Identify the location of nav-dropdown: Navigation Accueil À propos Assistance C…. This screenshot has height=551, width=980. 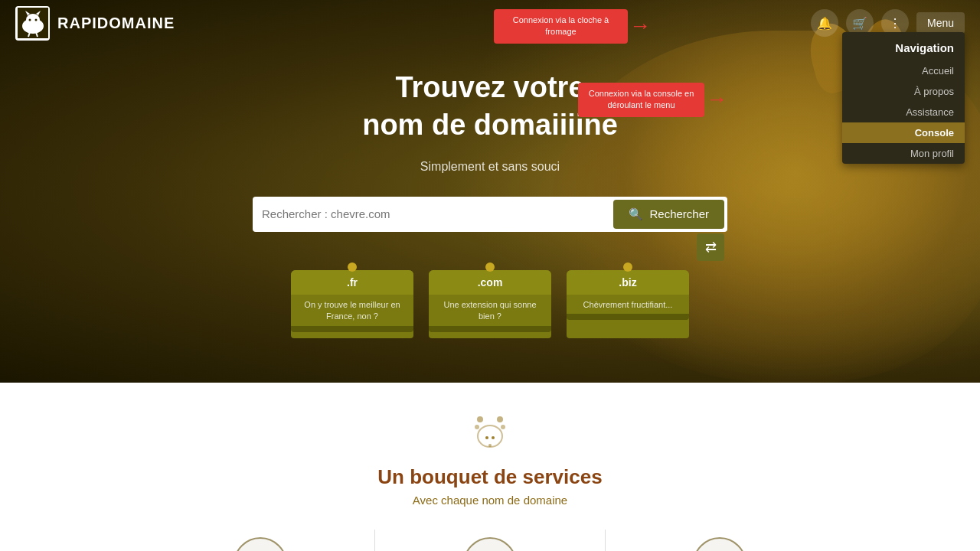
(903, 98).